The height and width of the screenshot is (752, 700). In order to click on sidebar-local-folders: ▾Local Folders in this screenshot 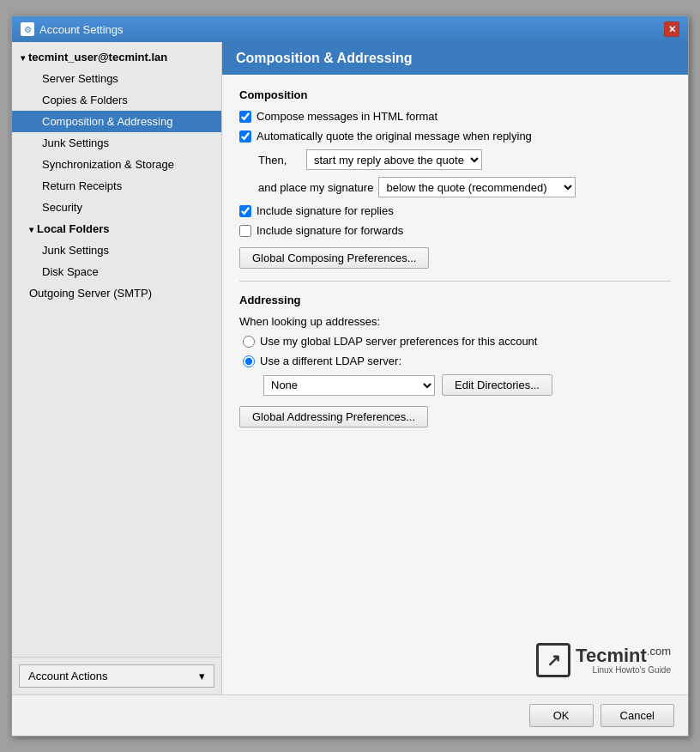, I will do `click(117, 228)`.